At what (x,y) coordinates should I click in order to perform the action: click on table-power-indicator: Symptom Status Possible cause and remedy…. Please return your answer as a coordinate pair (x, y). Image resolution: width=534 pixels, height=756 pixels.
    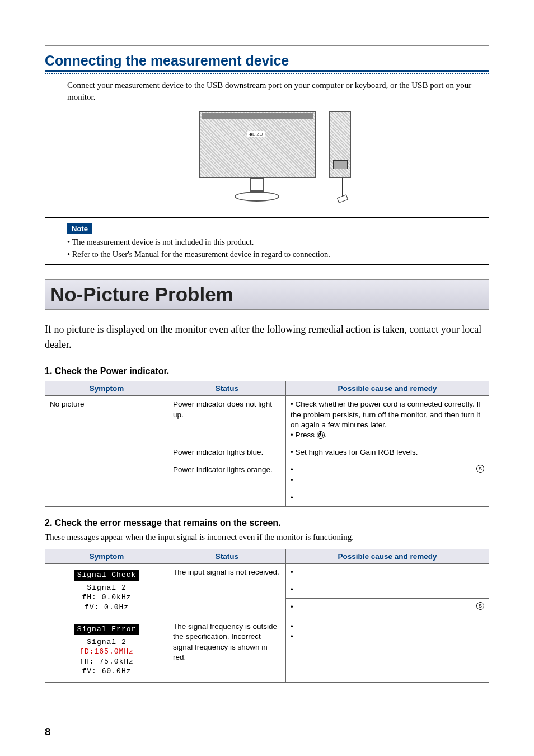
    Looking at the image, I should click on (267, 444).